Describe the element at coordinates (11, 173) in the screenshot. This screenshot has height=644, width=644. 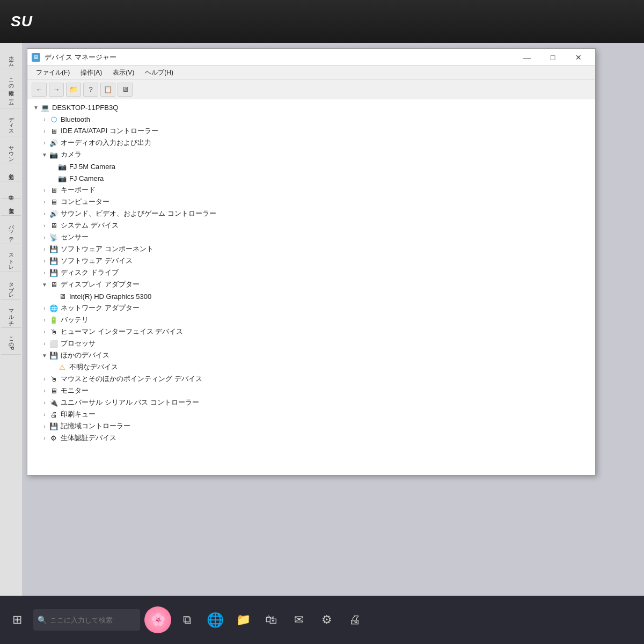
I see `sidebar-item-notifications: 通知と` at that location.